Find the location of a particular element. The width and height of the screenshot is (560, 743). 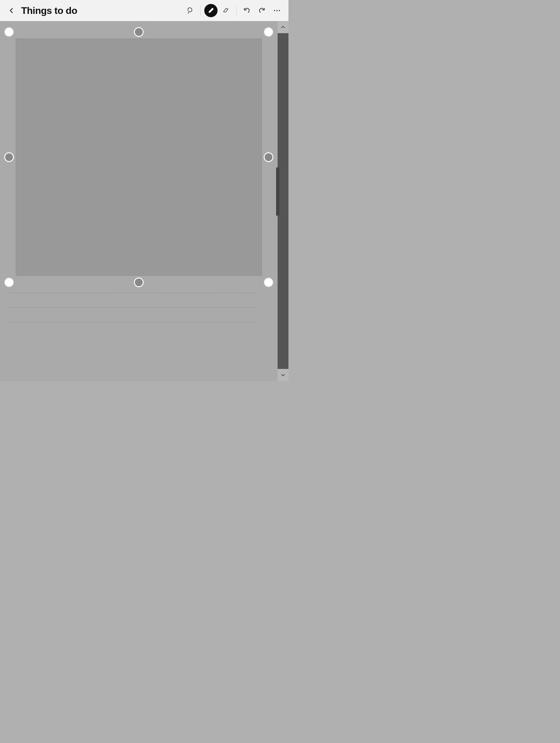

handle-bottom-right is located at coordinates (269, 282).